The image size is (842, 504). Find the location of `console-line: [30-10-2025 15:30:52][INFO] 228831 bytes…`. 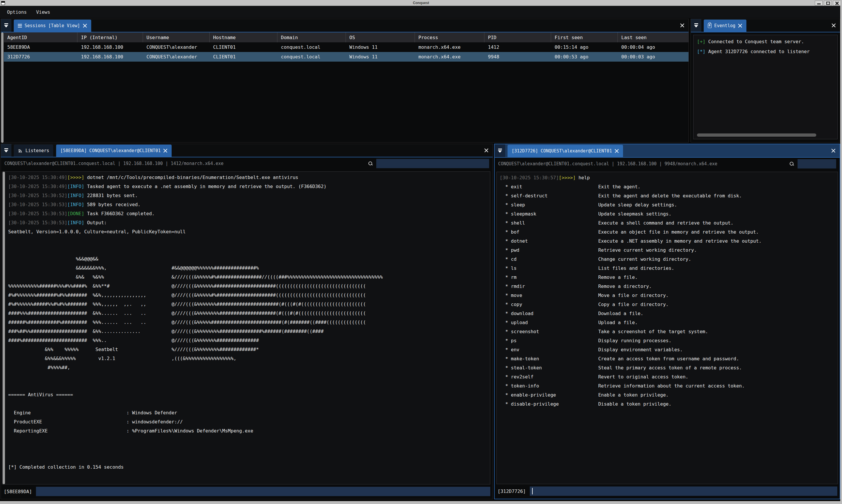

console-line: [30-10-2025 15:30:52][INFO] 228831 bytes… is located at coordinates (249, 196).